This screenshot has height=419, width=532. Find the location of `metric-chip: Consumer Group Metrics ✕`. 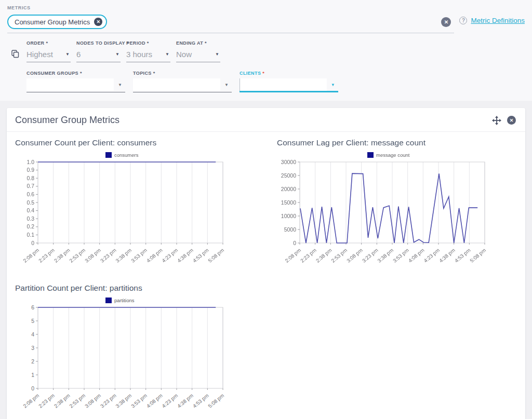

metric-chip: Consumer Group Metrics ✕ is located at coordinates (57, 22).